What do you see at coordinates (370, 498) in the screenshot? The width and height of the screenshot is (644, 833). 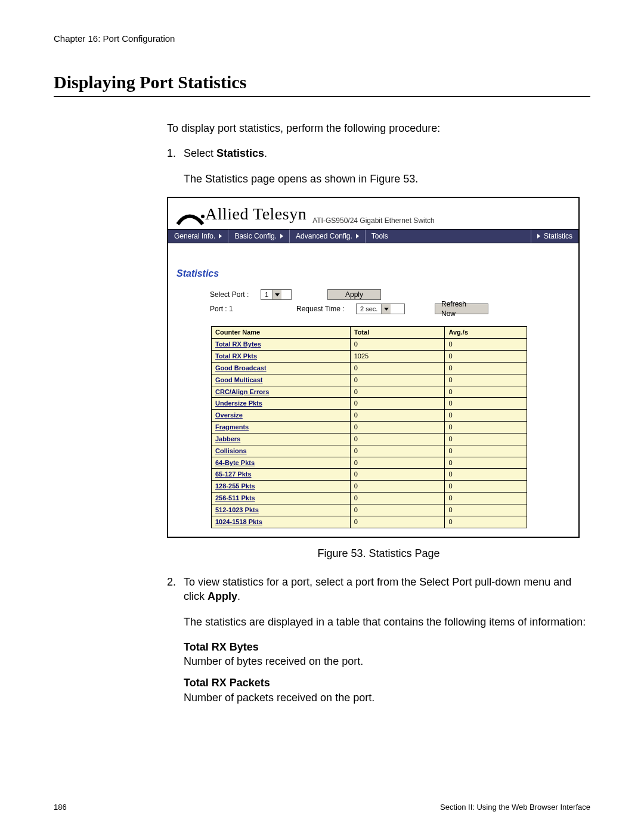 I see `table-row: 256-511 Pkts00` at bounding box center [370, 498].